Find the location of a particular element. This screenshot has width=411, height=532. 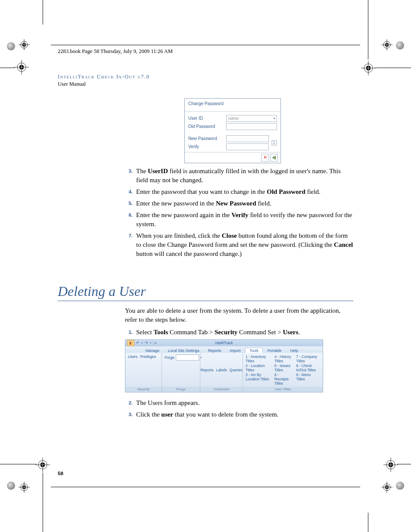

list-item: 1.Select Tools Command Tab > Security Co… is located at coordinates (239, 333).